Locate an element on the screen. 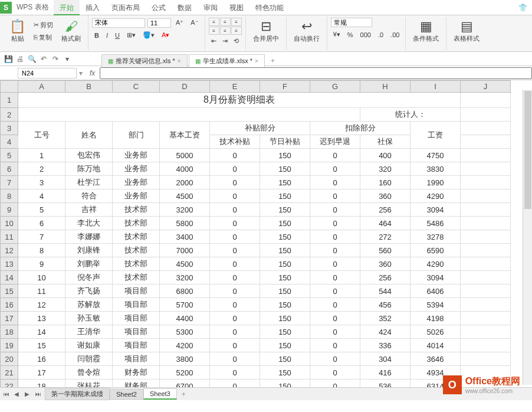 The image size is (532, 412). data-cell: 4290 is located at coordinates (435, 196).